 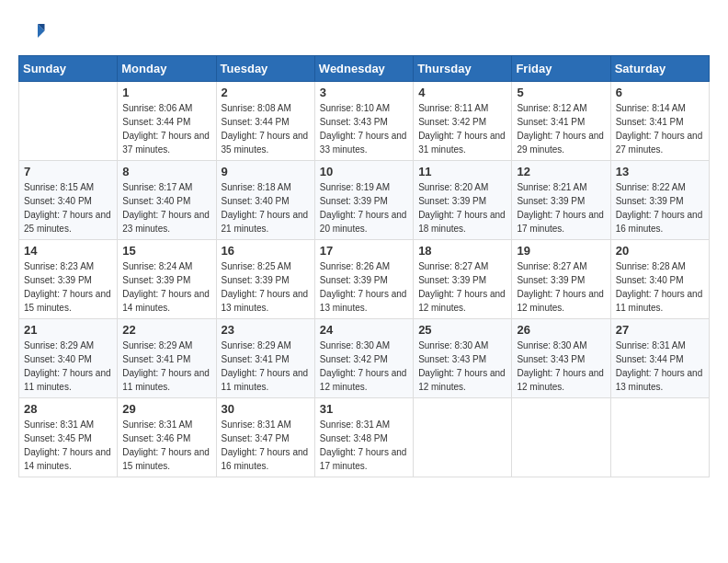 What do you see at coordinates (660, 329) in the screenshot?
I see `day-number: 27` at bounding box center [660, 329].